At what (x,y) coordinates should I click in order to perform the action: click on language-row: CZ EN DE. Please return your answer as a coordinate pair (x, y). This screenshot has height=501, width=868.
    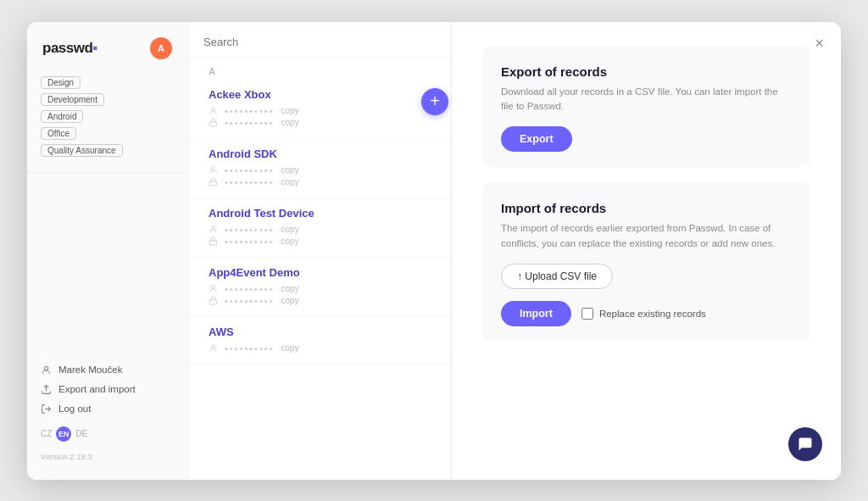
    Looking at the image, I should click on (107, 434).